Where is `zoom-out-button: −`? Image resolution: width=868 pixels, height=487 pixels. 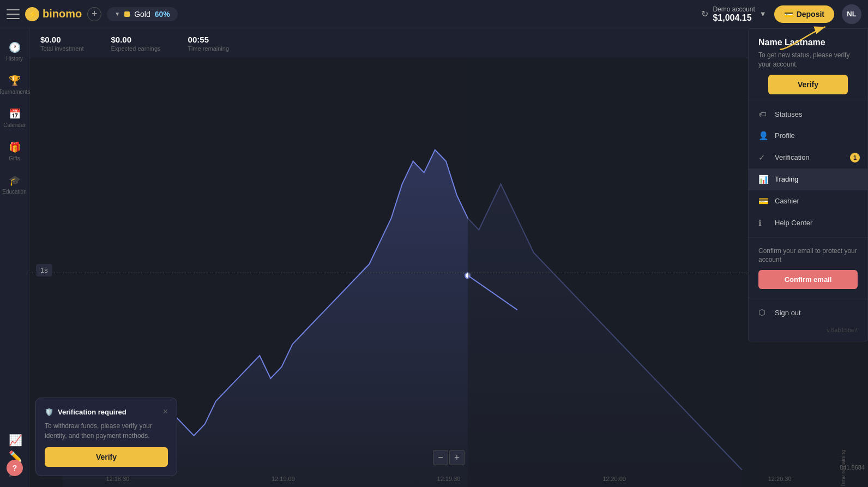 zoom-out-button: − is located at coordinates (441, 458).